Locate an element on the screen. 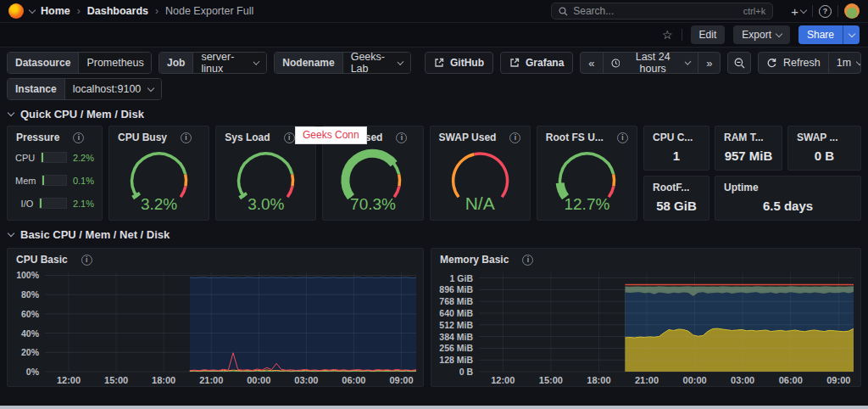 The width and height of the screenshot is (868, 409). root-fs-total-stat-panel: RootF... 58 GiB is located at coordinates (676, 199).